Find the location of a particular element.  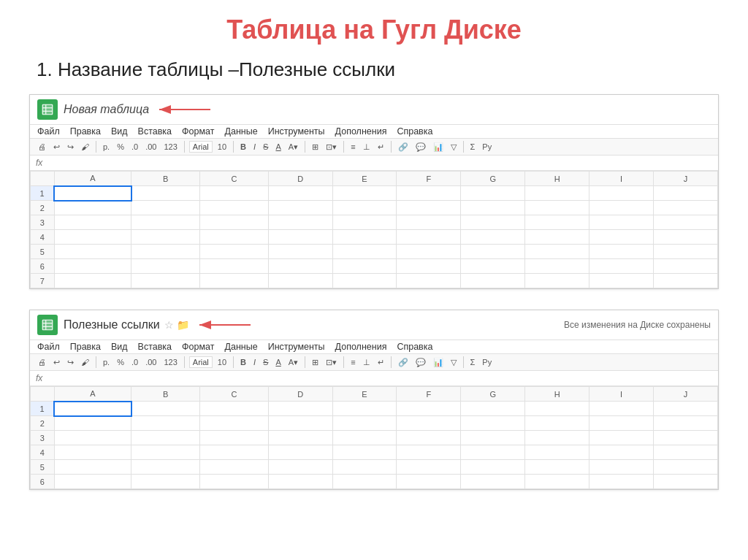

toolbar-align-2: ≡ is located at coordinates (353, 362).